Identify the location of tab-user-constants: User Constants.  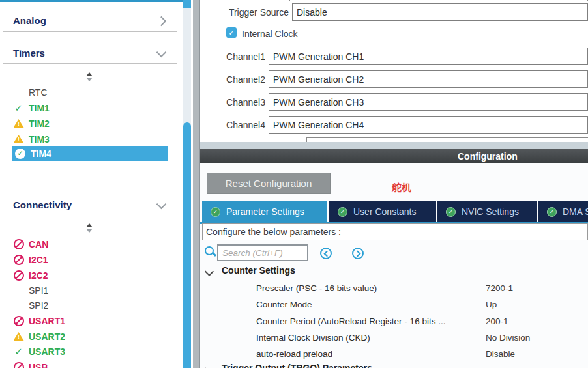
(383, 212).